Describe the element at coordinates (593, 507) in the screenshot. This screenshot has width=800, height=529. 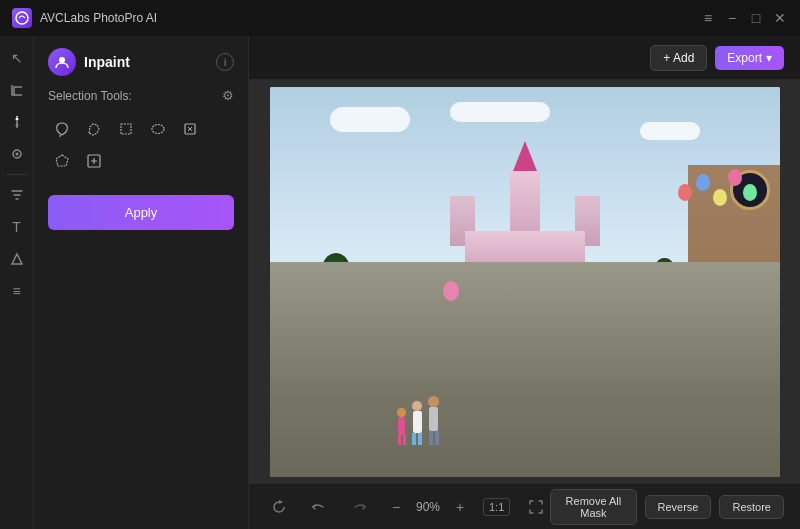
I see `remove-all-mask-button: Remove All Mask` at that location.